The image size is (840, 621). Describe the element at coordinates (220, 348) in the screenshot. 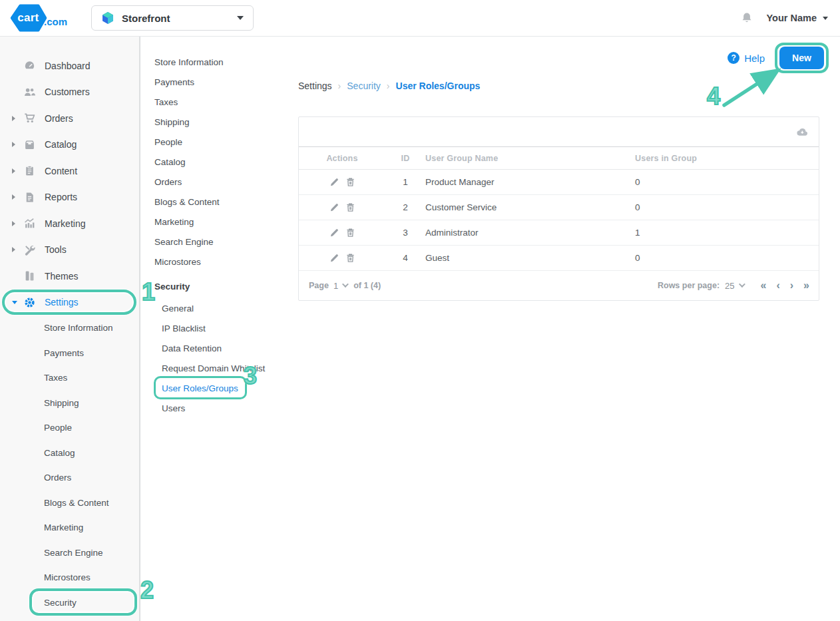

I see `subnav-item-data-retention: Data Retention` at that location.